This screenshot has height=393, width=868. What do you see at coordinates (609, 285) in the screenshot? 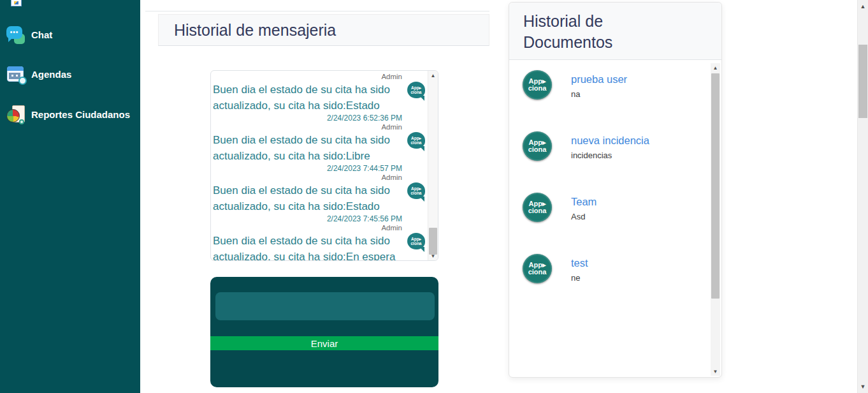
I see `document-item: App▸ ciona test ne` at bounding box center [609, 285].